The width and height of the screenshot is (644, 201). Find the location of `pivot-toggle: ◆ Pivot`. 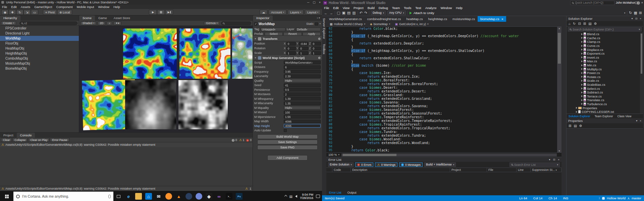

pivot-toggle: ◆ Pivot is located at coordinates (50, 12).